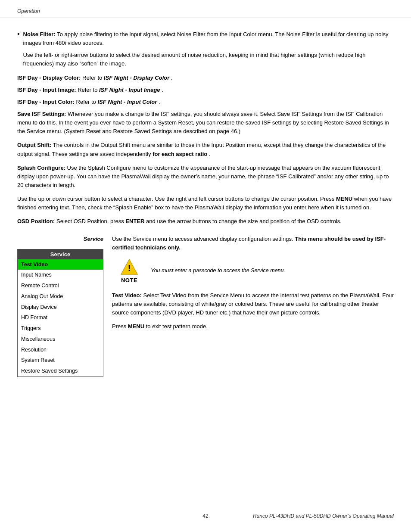 The height and width of the screenshot is (532, 411). I want to click on save-isf-text: Whenever you make a change to the ISF se…, so click(203, 122).